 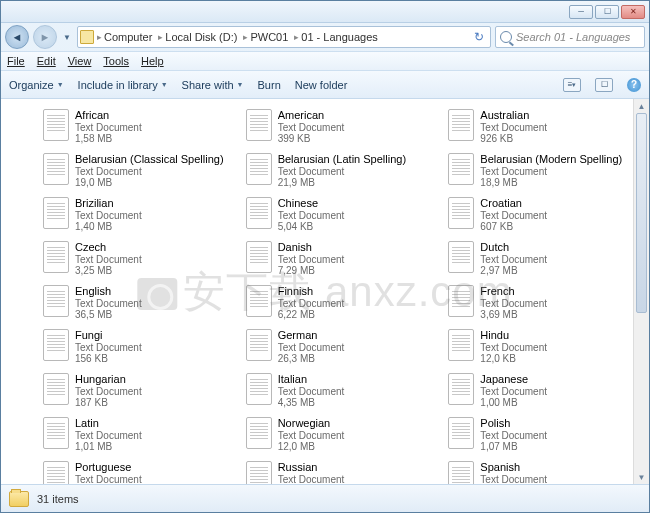 What do you see at coordinates (342, 472) in the screenshot?
I see `file-item: RussianText Document37,1 MB` at bounding box center [342, 472].